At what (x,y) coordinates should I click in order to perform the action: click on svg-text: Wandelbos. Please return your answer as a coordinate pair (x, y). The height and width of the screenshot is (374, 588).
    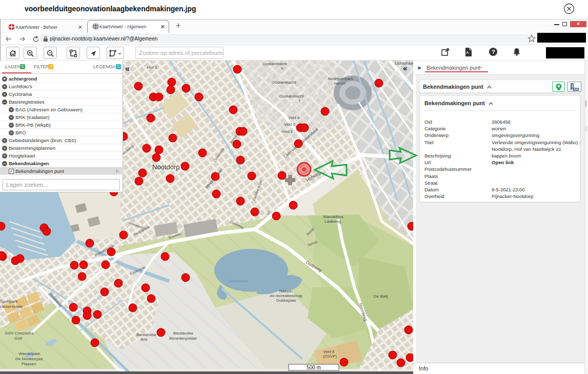
    Looking at the image, I should click on (333, 216).